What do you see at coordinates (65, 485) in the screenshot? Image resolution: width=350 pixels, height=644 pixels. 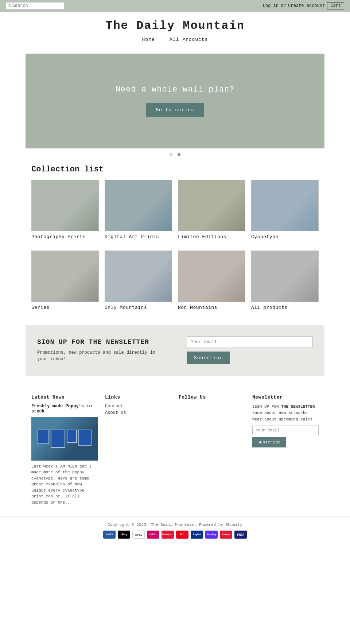 I see `footer-news-body: Last week I AM NIEN and I made more of t…` at bounding box center [65, 485].